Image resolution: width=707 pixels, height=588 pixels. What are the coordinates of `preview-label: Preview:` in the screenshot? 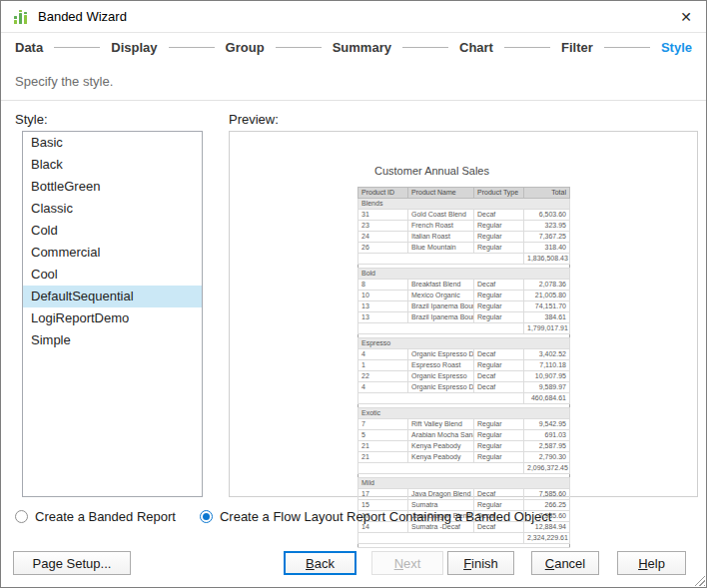 It's located at (254, 120).